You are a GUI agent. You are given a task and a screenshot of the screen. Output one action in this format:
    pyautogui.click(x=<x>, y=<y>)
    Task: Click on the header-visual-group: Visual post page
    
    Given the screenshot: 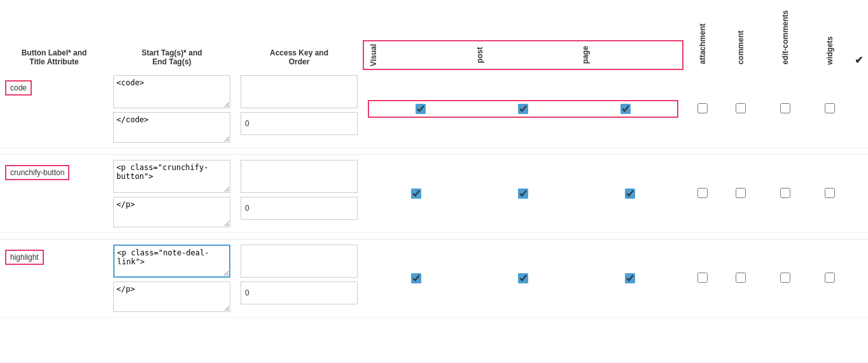 What is the action you would take?
    pyautogui.click(x=523, y=38)
    